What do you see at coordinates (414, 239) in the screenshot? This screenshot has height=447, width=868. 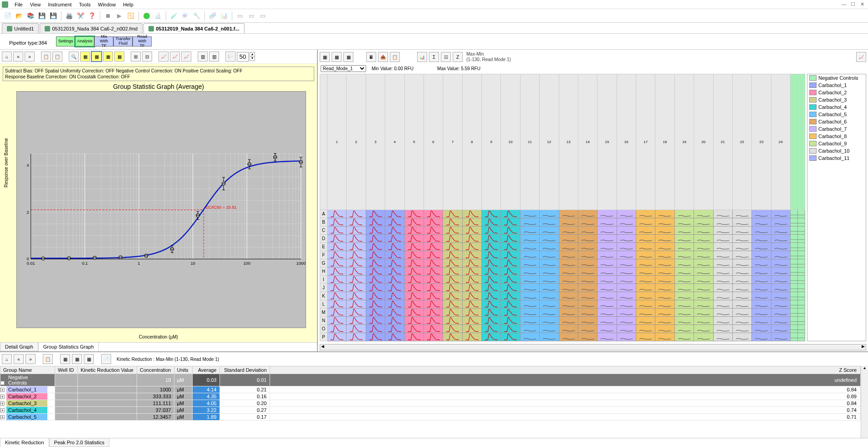 I see `well-D5` at bounding box center [414, 239].